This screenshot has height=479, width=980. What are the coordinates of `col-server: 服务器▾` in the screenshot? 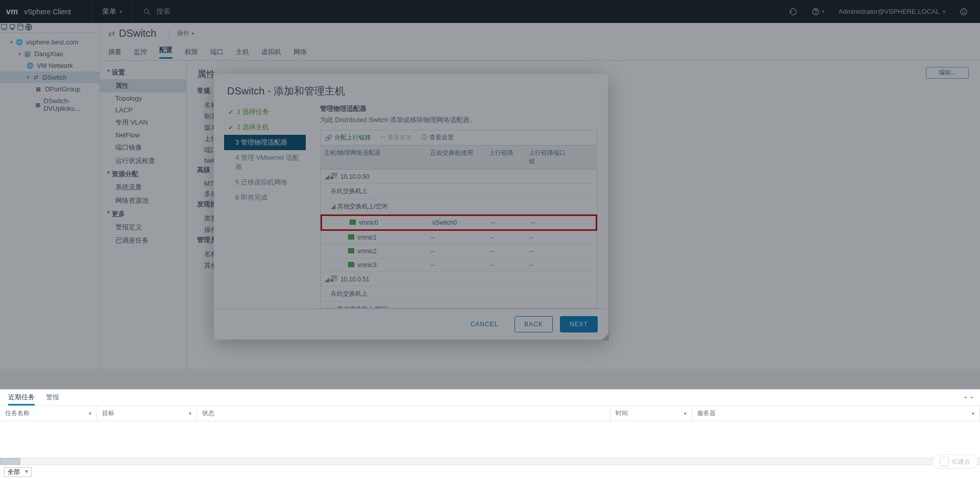 It's located at (836, 414).